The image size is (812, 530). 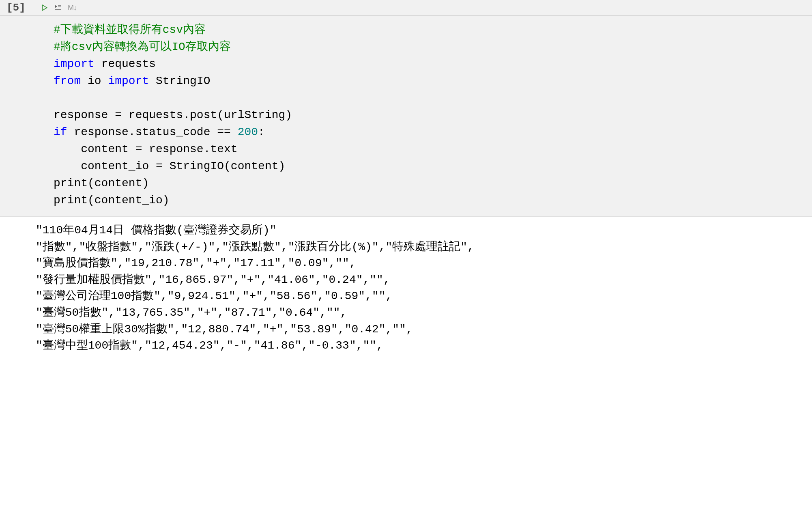 What do you see at coordinates (58, 8) in the screenshot?
I see `run-by-line-button` at bounding box center [58, 8].